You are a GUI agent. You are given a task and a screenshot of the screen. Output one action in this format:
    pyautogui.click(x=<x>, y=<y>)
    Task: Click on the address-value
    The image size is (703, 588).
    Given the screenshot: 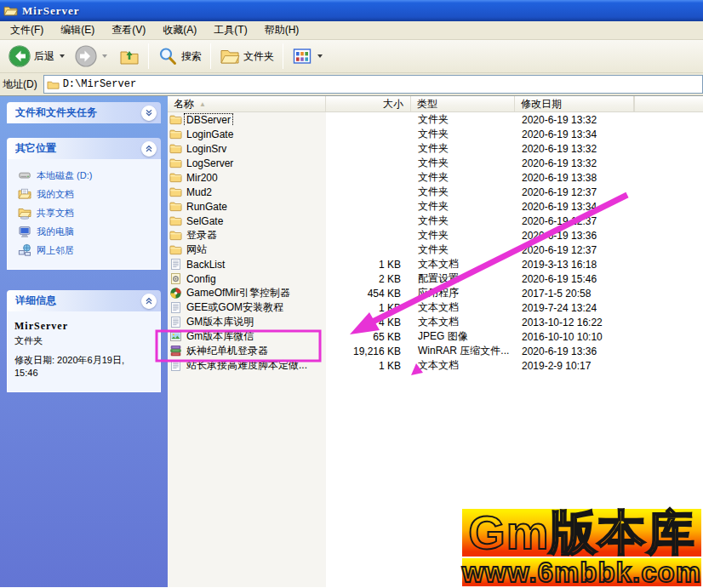 What is the action you would take?
    pyautogui.click(x=381, y=84)
    